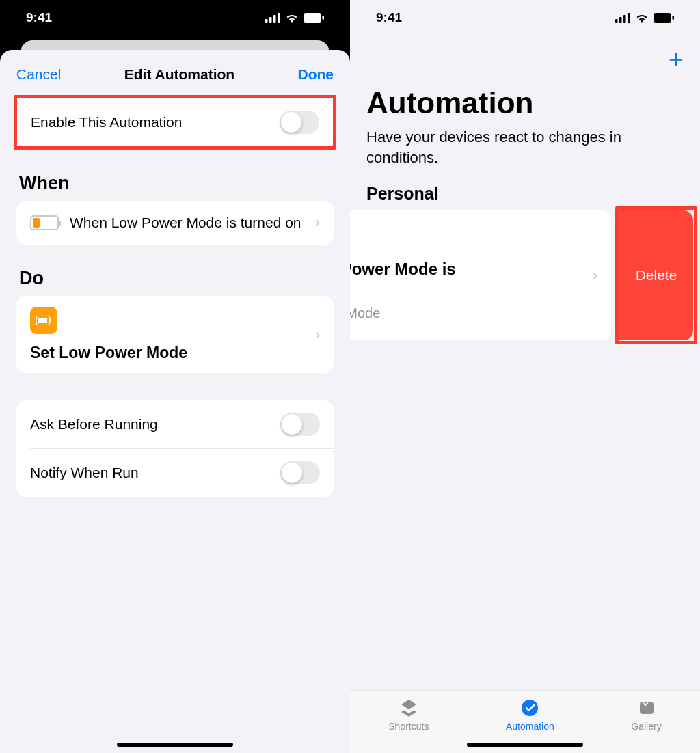 The height and width of the screenshot is (753, 700). Describe the element at coordinates (316, 74) in the screenshot. I see `done-button: Done` at that location.